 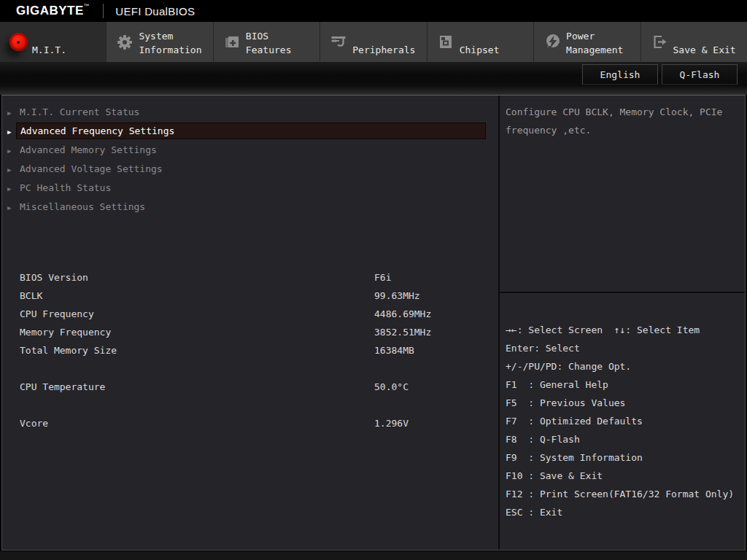 I want to click on main-tab-bar: M.I.T. System Information, so click(x=374, y=42).